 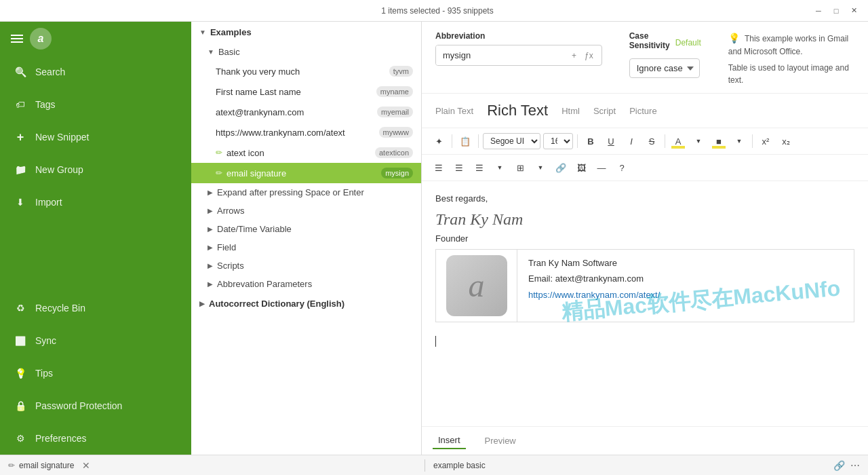 What do you see at coordinates (477, 286) in the screenshot?
I see `sig-logo: a` at bounding box center [477, 286].